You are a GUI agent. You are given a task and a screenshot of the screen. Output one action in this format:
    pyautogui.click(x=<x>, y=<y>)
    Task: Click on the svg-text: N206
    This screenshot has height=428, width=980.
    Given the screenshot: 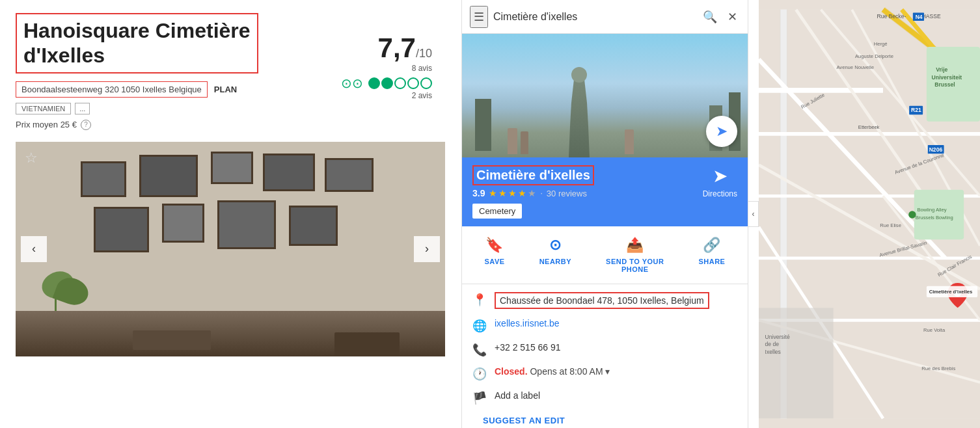 What is the action you would take?
    pyautogui.click(x=936, y=150)
    